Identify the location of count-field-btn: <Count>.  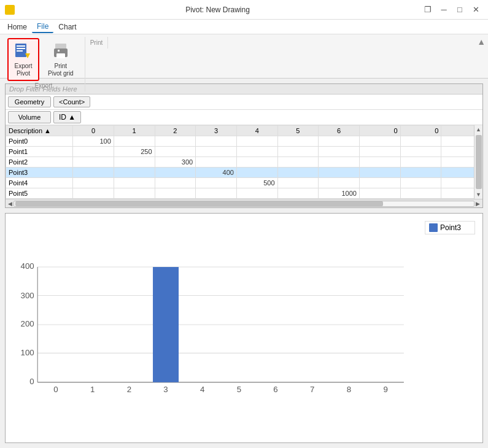
(72, 102).